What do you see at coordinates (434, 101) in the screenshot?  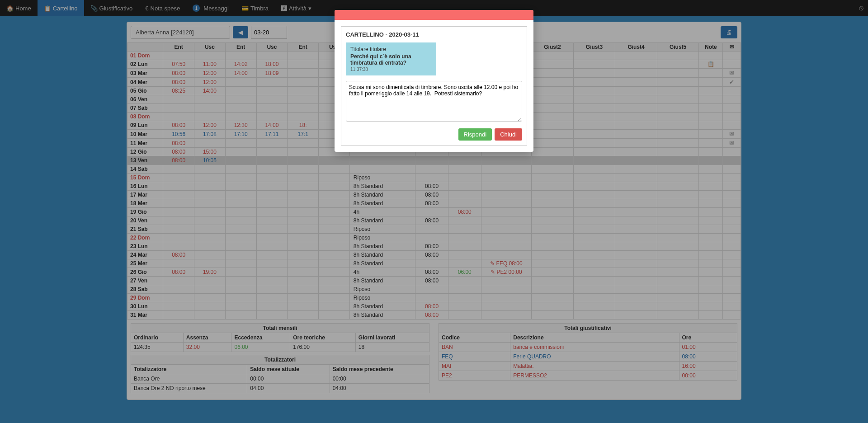 I see `reply-textarea` at bounding box center [434, 101].